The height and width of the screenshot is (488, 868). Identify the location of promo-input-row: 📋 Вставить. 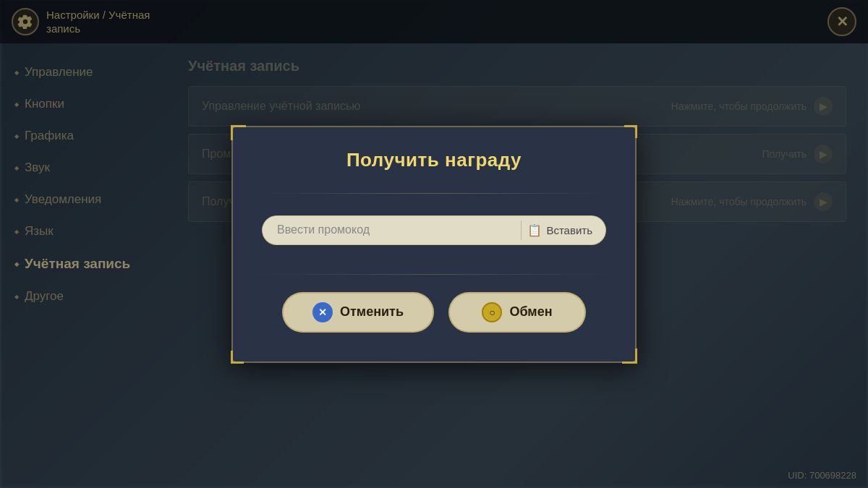
(434, 230).